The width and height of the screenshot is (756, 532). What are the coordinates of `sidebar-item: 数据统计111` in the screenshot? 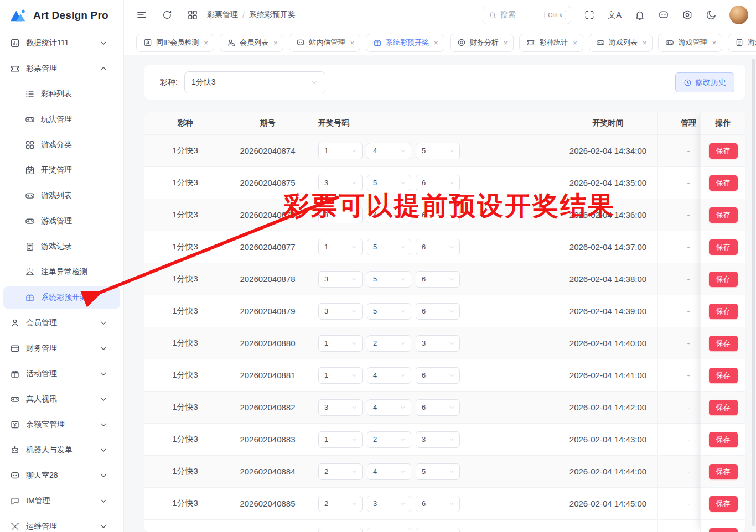 It's located at (62, 43).